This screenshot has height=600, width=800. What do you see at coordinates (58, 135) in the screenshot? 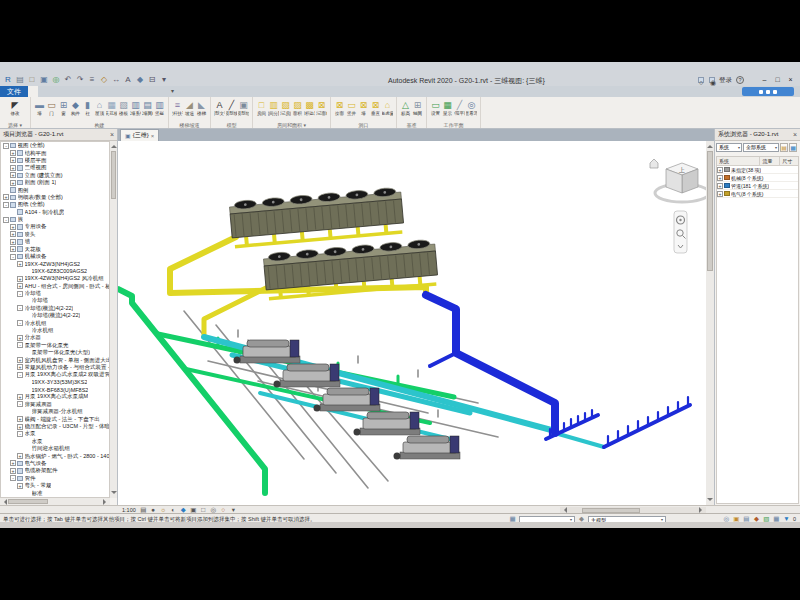
I see `project-browser-header: 项目浏览器 - G20-1.rvt ×` at bounding box center [58, 135].